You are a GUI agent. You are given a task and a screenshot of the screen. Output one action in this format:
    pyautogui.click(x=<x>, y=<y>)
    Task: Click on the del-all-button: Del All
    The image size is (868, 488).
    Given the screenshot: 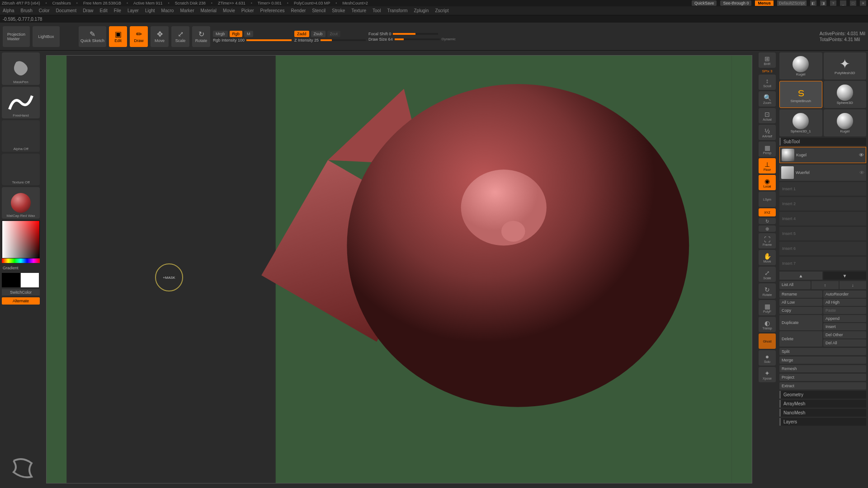 What is the action you would take?
    pyautogui.click(x=844, y=343)
    